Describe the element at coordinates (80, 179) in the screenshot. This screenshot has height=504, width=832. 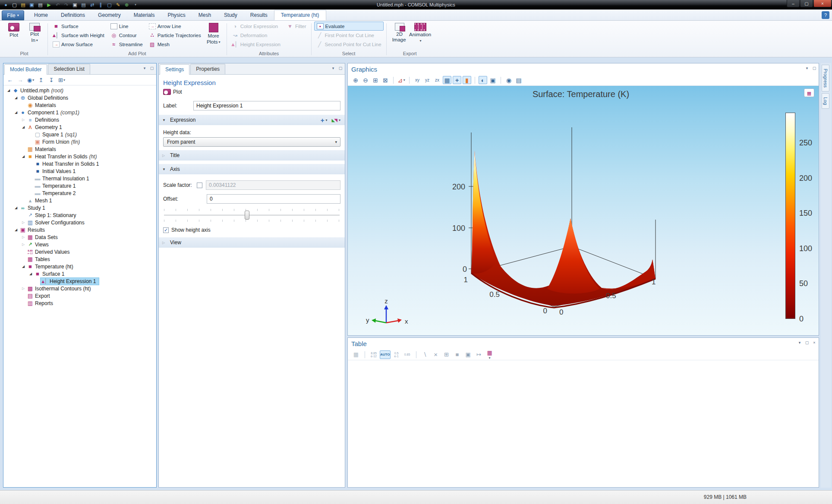
I see `tree-item: Thermal Insulation 1` at that location.